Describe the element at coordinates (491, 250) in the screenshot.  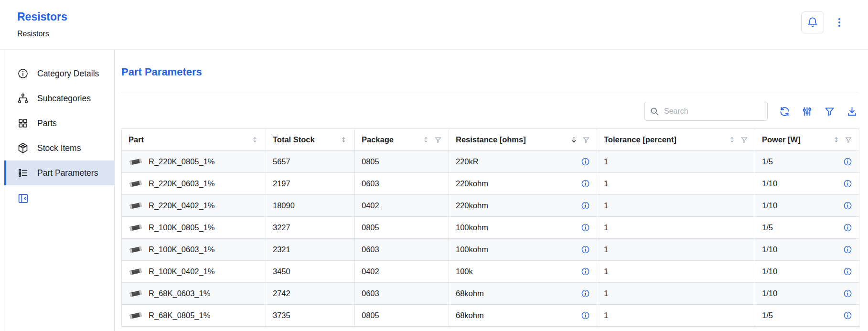
I see `table-row: R_100K_0603_1%23210603100kohm11/10` at that location.